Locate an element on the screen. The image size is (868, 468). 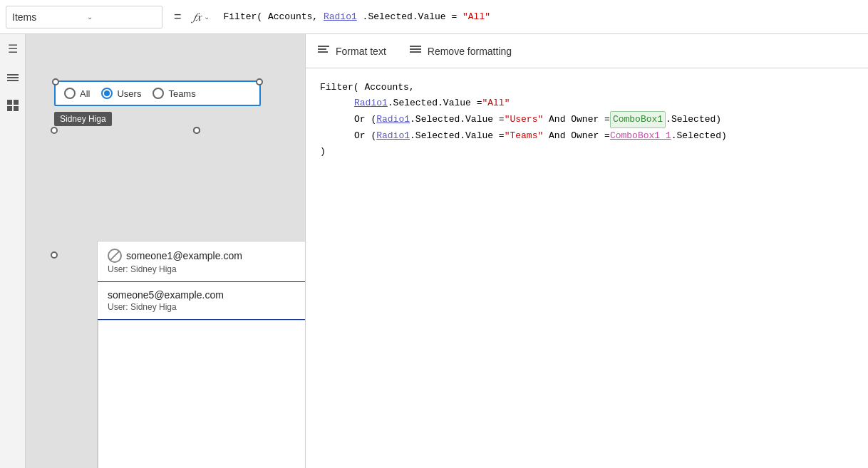
list-item-content-2: someone5@example.com User: Sidney Higa is located at coordinates (207, 301).